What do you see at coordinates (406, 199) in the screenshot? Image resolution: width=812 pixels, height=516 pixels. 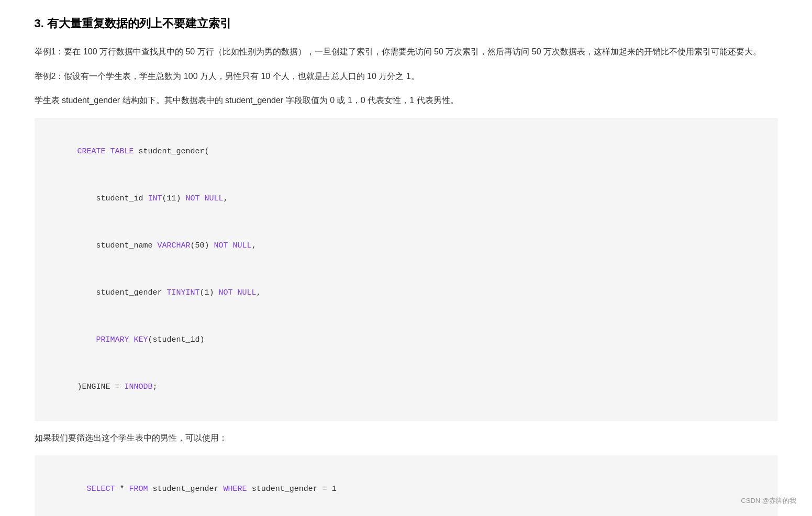 I see `code-line-2: student_id INT(11) NOT NULL,` at bounding box center [406, 199].